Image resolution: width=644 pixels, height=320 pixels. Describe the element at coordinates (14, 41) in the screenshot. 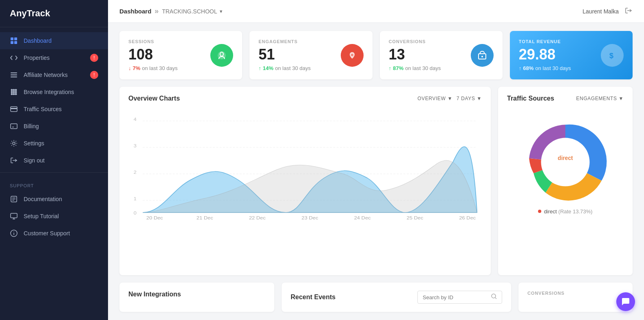

I see `grid-icon` at that location.